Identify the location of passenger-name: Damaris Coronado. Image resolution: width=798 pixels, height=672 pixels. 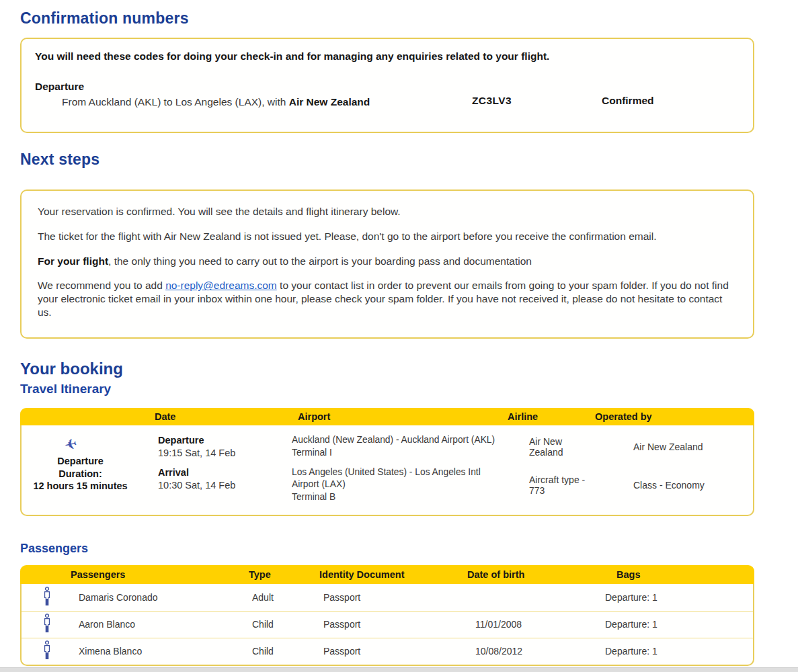
(161, 597).